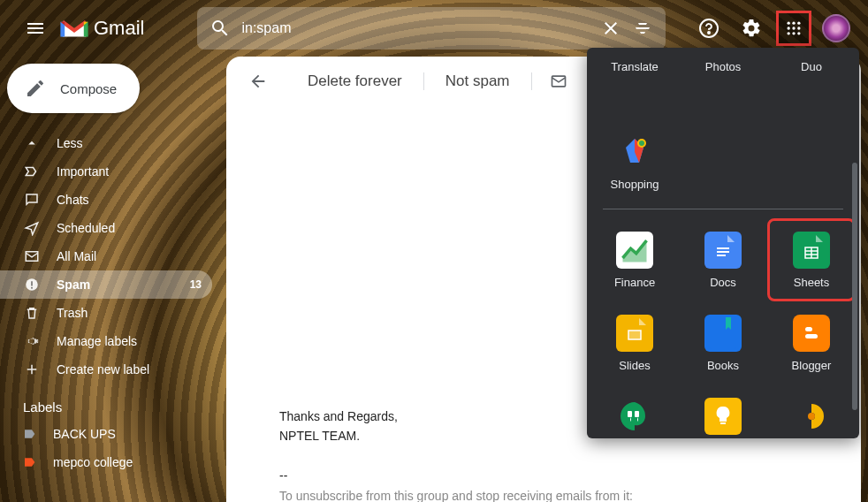 Image resolution: width=868 pixels, height=502 pixels. What do you see at coordinates (431, 28) in the screenshot?
I see `search-bar` at bounding box center [431, 28].